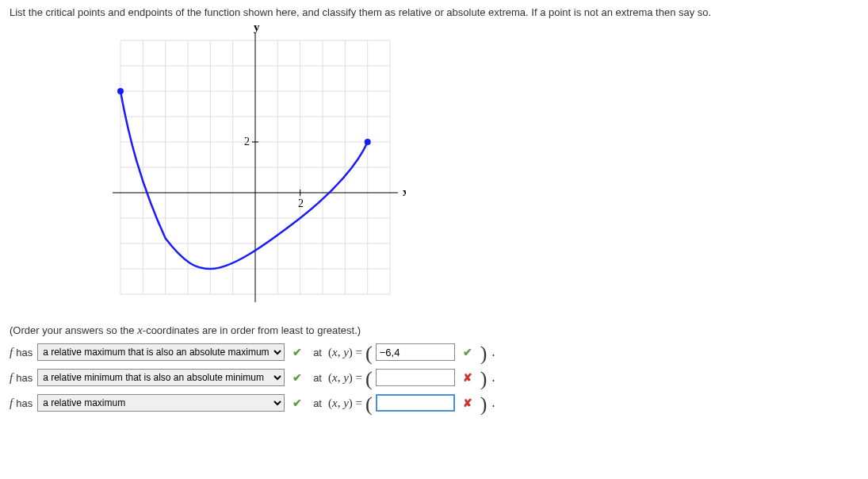  Describe the element at coordinates (434, 330) in the screenshot. I see `order-note: (Order your answers so the x-coordinates…` at that location.